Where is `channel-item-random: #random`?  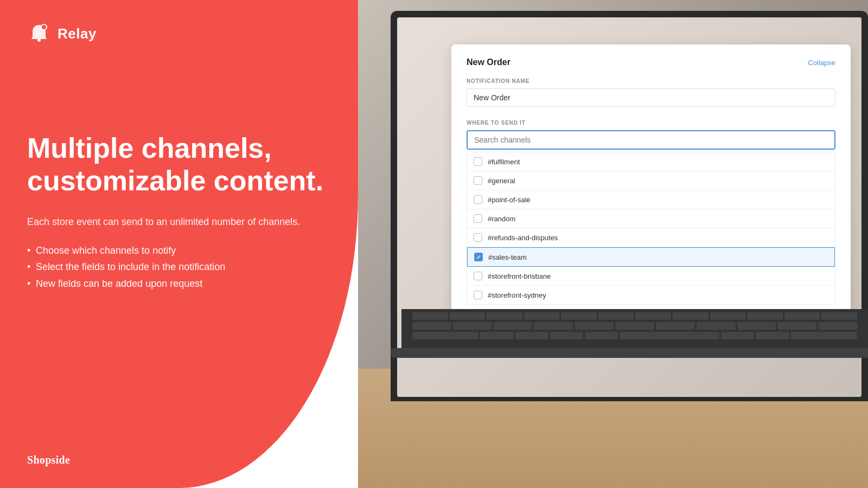 channel-item-random: #random is located at coordinates (651, 219).